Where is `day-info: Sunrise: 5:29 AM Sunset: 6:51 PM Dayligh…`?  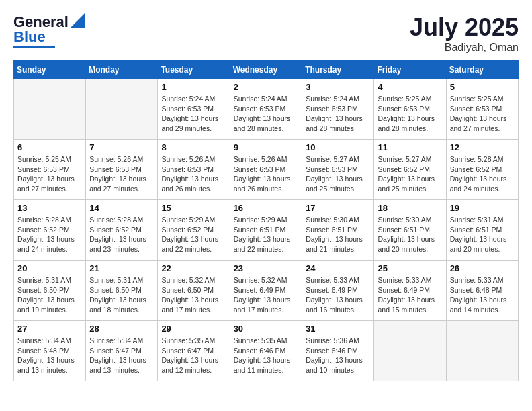 day-info: Sunrise: 5:29 AM Sunset: 6:51 PM Dayligh… is located at coordinates (266, 235).